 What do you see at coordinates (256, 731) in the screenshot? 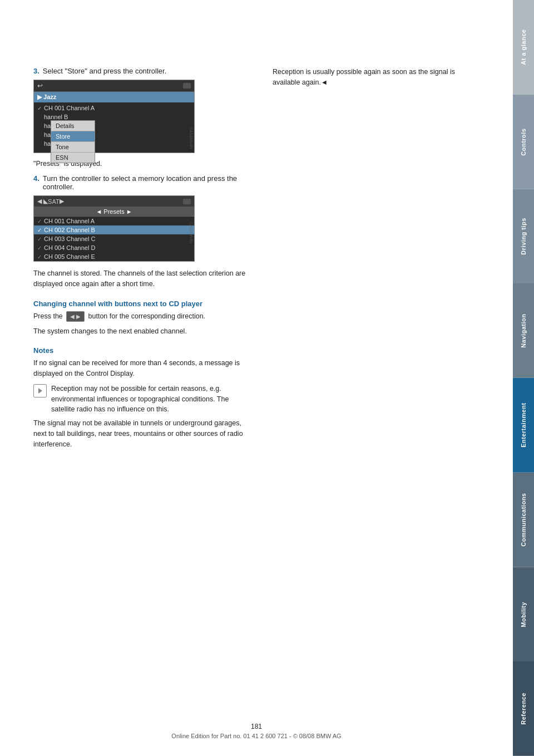
I see `page-footer: 181 Online Edition for Part no. 01 41 2 …` at bounding box center [256, 731].